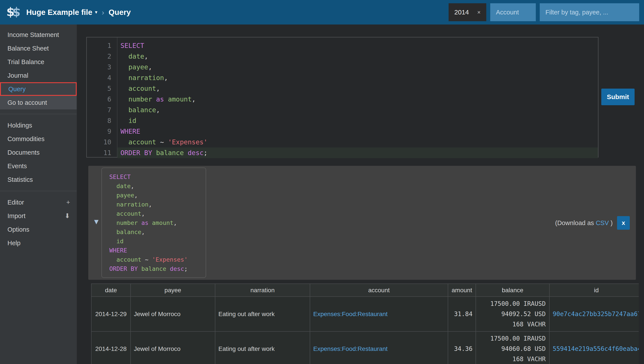 The image size is (644, 364). Describe the element at coordinates (262, 290) in the screenshot. I see `col-narration: narration` at that location.